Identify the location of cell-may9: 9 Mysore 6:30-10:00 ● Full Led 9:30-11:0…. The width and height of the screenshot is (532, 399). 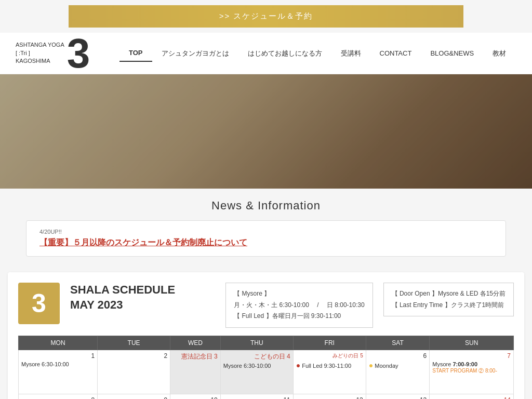
(134, 396).